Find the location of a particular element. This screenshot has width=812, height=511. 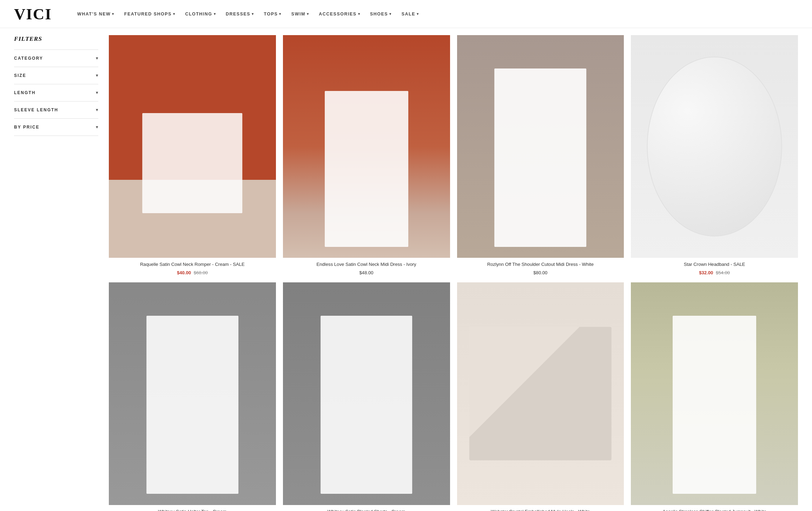

regular-price: $48.00 is located at coordinates (367, 273).